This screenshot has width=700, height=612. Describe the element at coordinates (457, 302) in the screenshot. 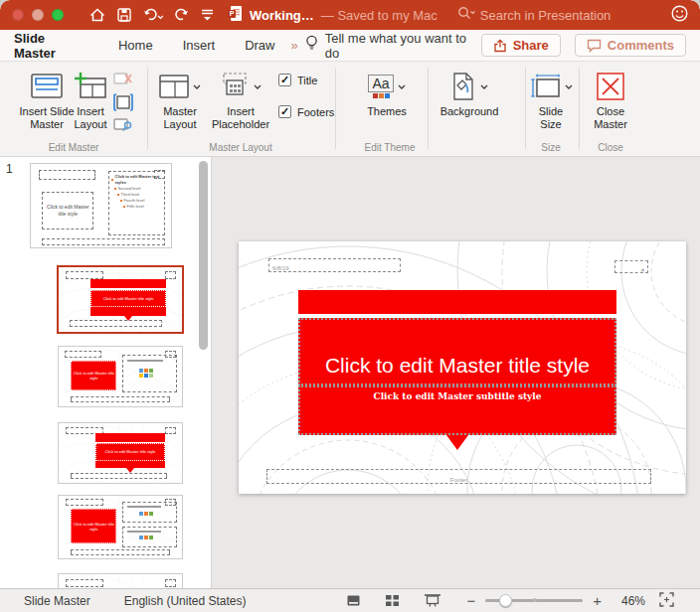

I see `title-accent-bar` at that location.